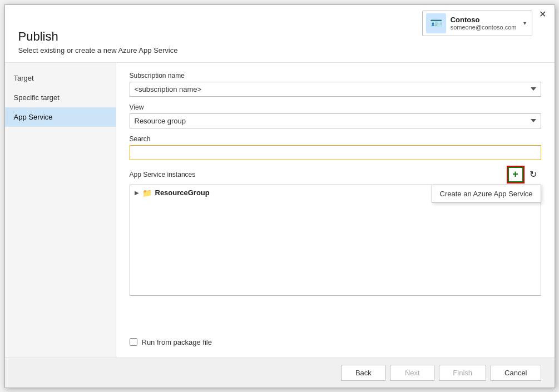 This screenshot has width=559, height=392. What do you see at coordinates (436, 23) in the screenshot?
I see `avatar-icon: 🪪` at bounding box center [436, 23].